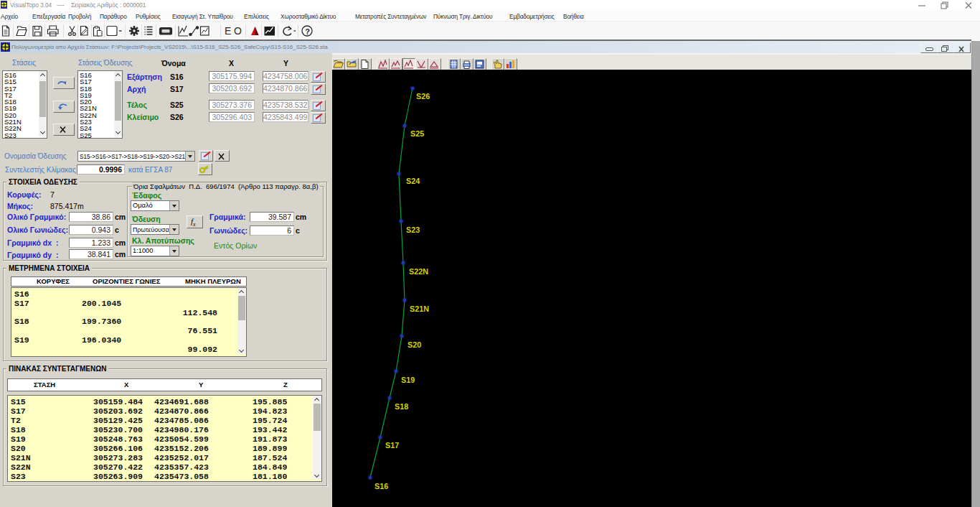 The width and height of the screenshot is (980, 507). I want to click on svg-text: E, so click(228, 31).